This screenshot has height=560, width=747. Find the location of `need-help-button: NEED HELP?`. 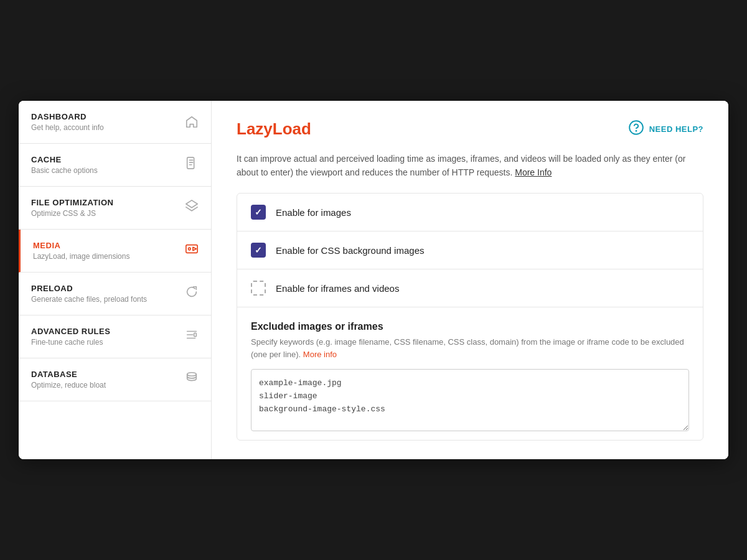

need-help-button: NEED HELP? is located at coordinates (666, 129).